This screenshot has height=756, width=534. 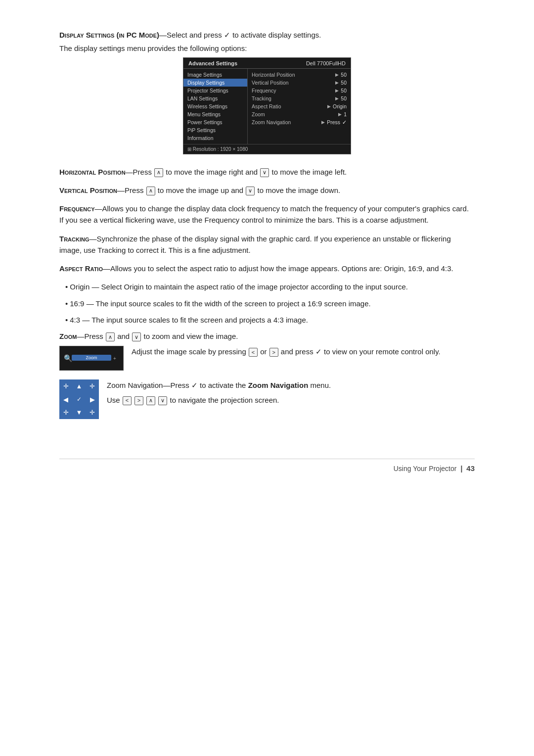 What do you see at coordinates (253, 352) in the screenshot?
I see `zoom-left-btn: <` at bounding box center [253, 352].